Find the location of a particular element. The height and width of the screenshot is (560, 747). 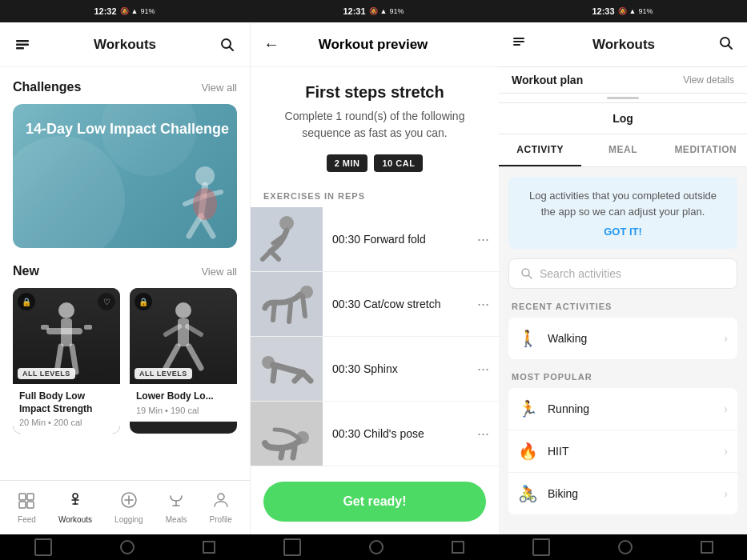

nav-workouts: Workouts is located at coordinates (75, 507).